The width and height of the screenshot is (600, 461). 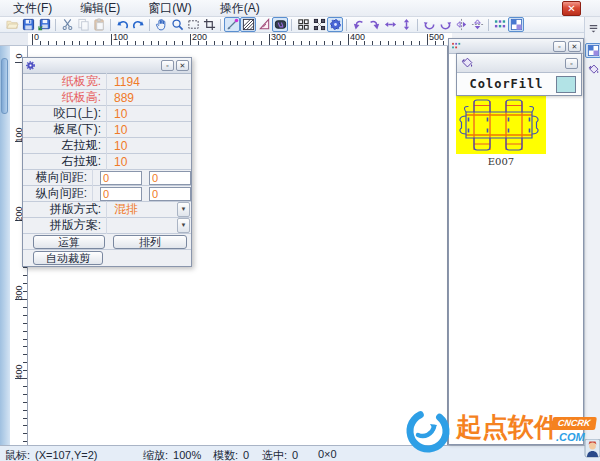 I want to click on compute-button: 运算, so click(x=69, y=242).